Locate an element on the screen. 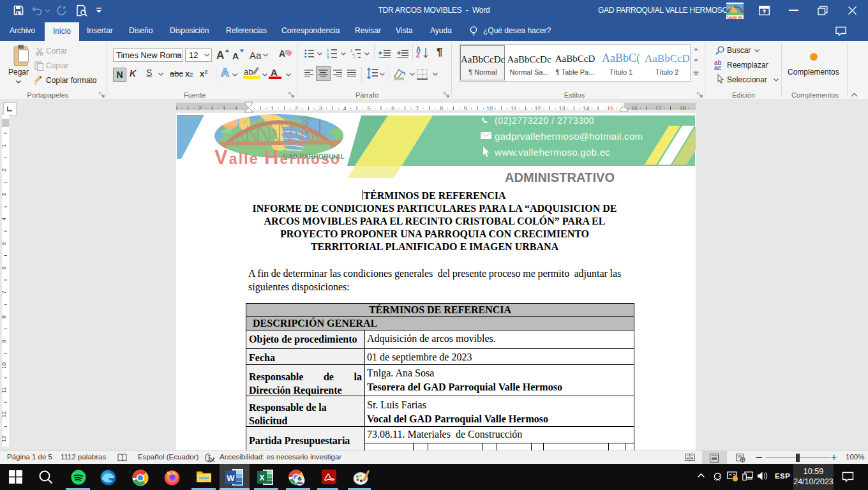  svg-text: 14 is located at coordinates (586, 107).